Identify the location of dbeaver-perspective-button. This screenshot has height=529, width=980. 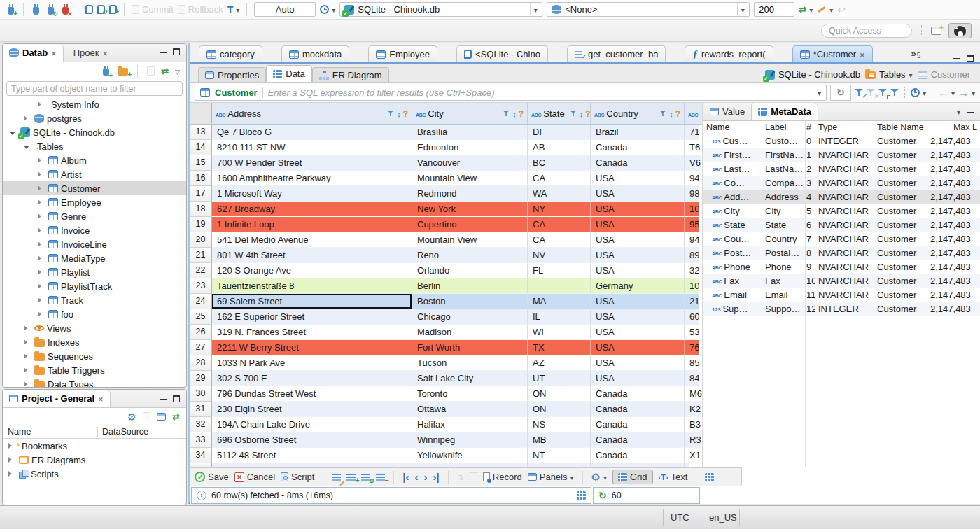
(960, 31).